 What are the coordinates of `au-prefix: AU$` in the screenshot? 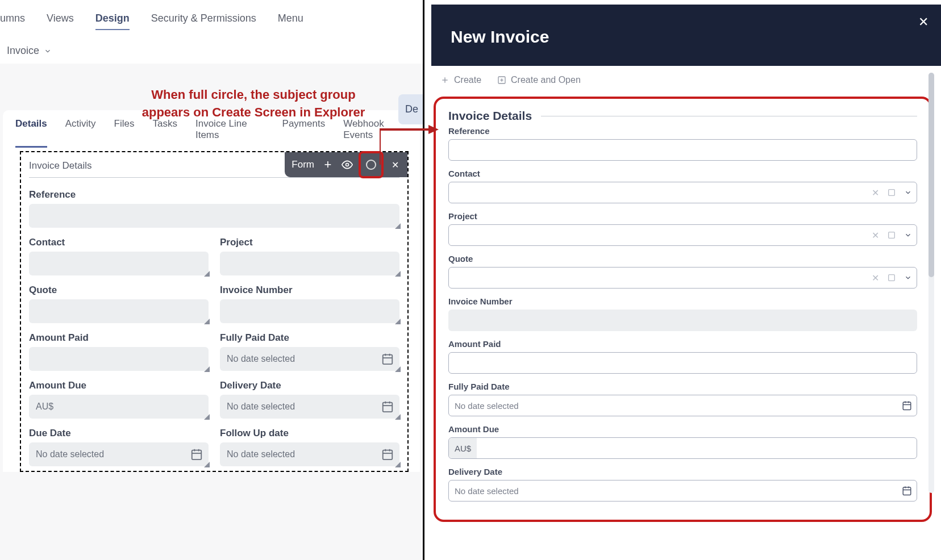 It's located at (44, 407).